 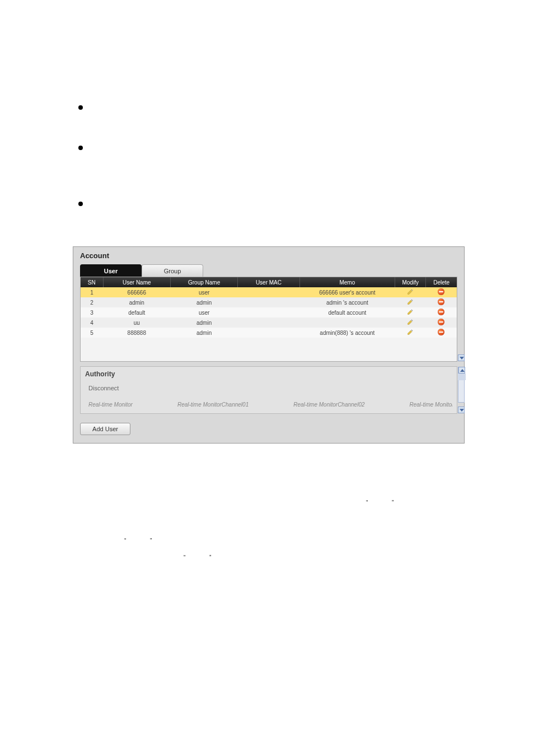 What do you see at coordinates (411, 282) in the screenshot?
I see `col-header-modify: Modify` at bounding box center [411, 282].